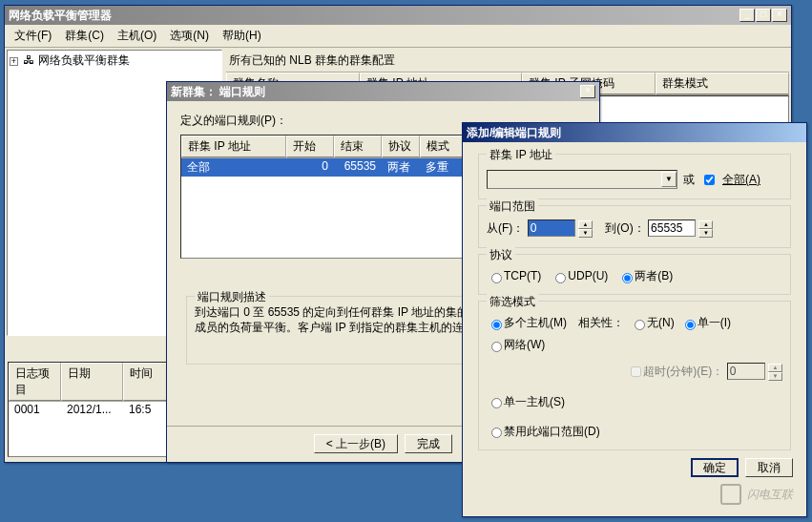 This screenshot has height=522, width=812. I want to click on menu-cluster: 群集(C), so click(84, 36).